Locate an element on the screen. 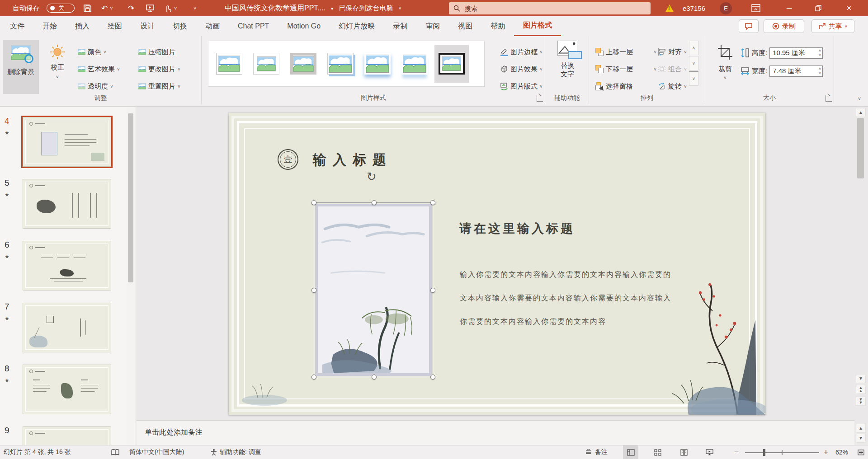 This screenshot has height=459, width=868. ink-painting-image is located at coordinates (373, 290).